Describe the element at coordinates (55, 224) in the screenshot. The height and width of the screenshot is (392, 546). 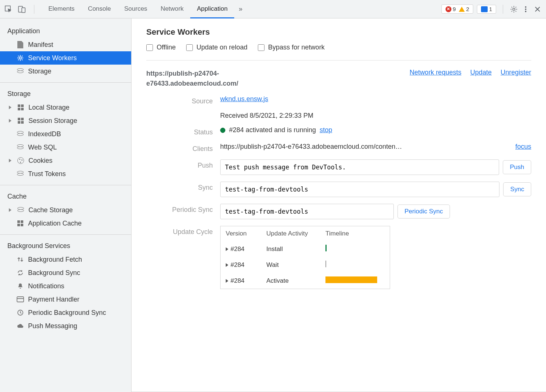
I see `sidebar-item-label: Application Cache` at that location.